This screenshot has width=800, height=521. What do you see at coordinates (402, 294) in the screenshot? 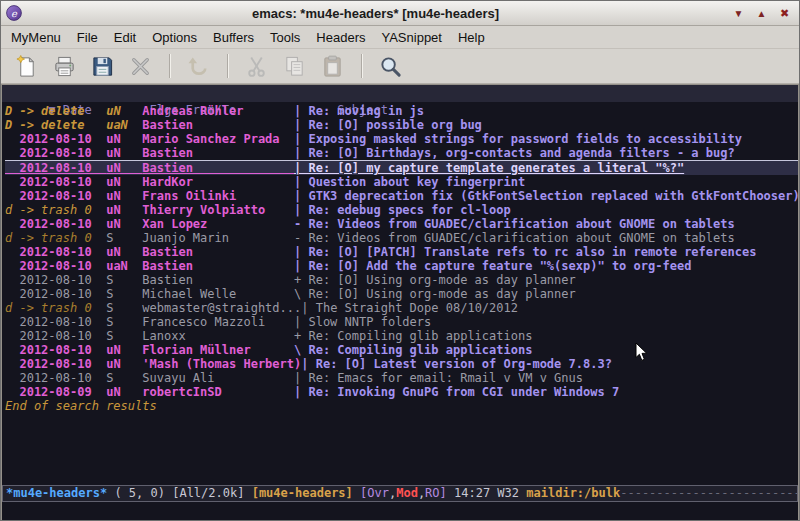
I see `message-row: 2012-08-10 S Michael Welle \ Re: [O] Usi…` at bounding box center [402, 294].